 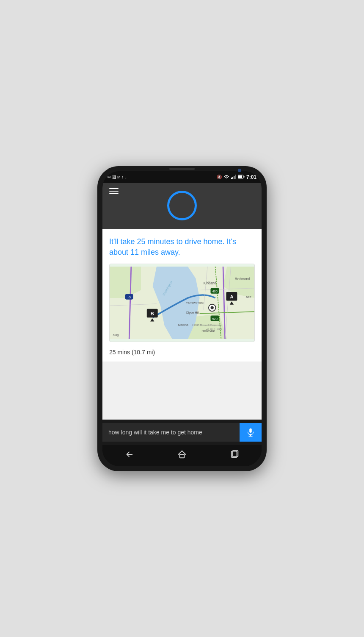 I want to click on svg-text: Redmond, so click(x=243, y=279).